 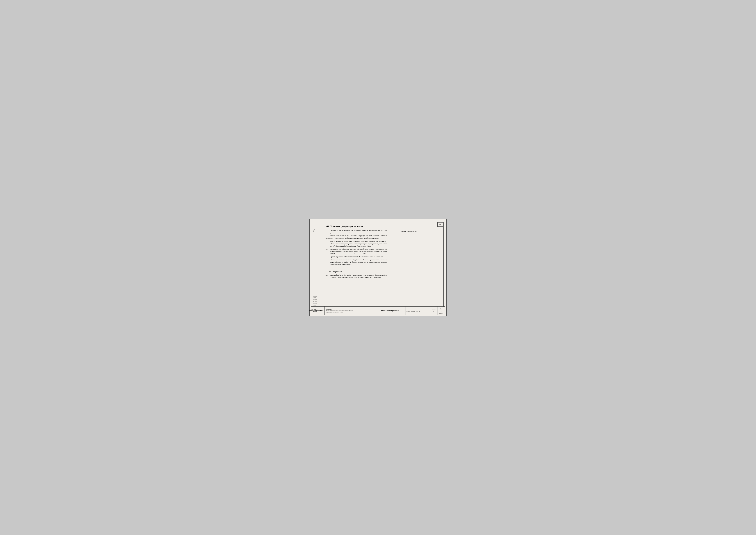 What do you see at coordinates (356, 276) in the screenshot?
I see `para-8-1: 8.1. Гарантийный срок для завода – изгот…` at bounding box center [356, 276].